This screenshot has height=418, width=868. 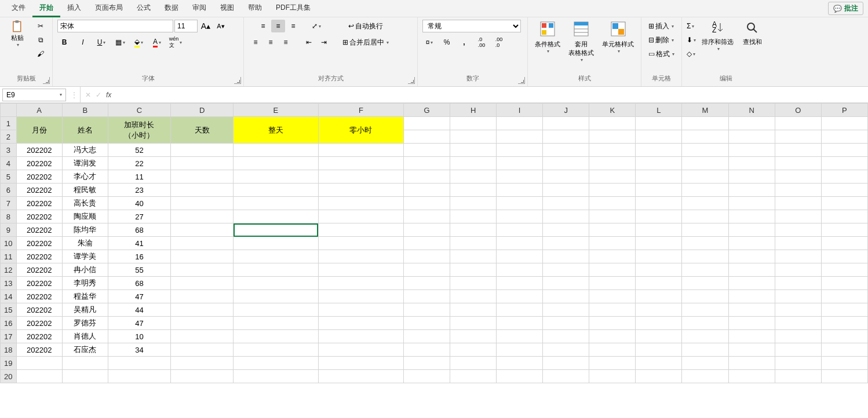 I want to click on autosum-button: Σ▾, so click(x=691, y=26).